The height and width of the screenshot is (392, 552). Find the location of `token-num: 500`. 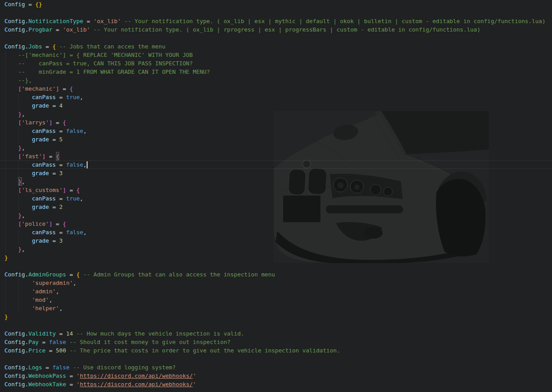

token-num: 500 is located at coordinates (61, 350).